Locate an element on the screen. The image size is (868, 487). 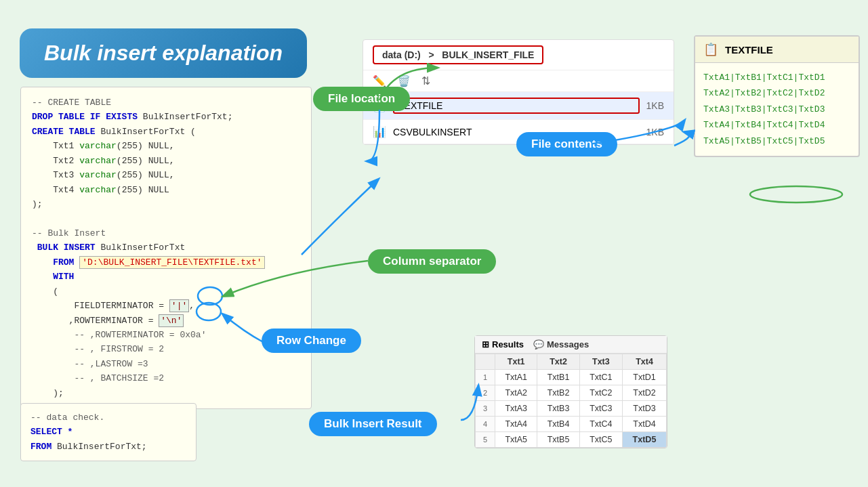
file-size-textfile: 1KB is located at coordinates (655, 106).